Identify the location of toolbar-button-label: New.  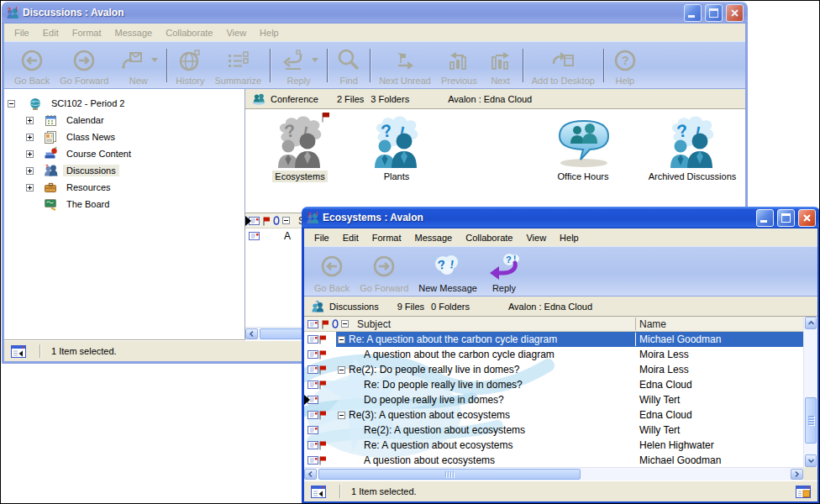
(139, 81).